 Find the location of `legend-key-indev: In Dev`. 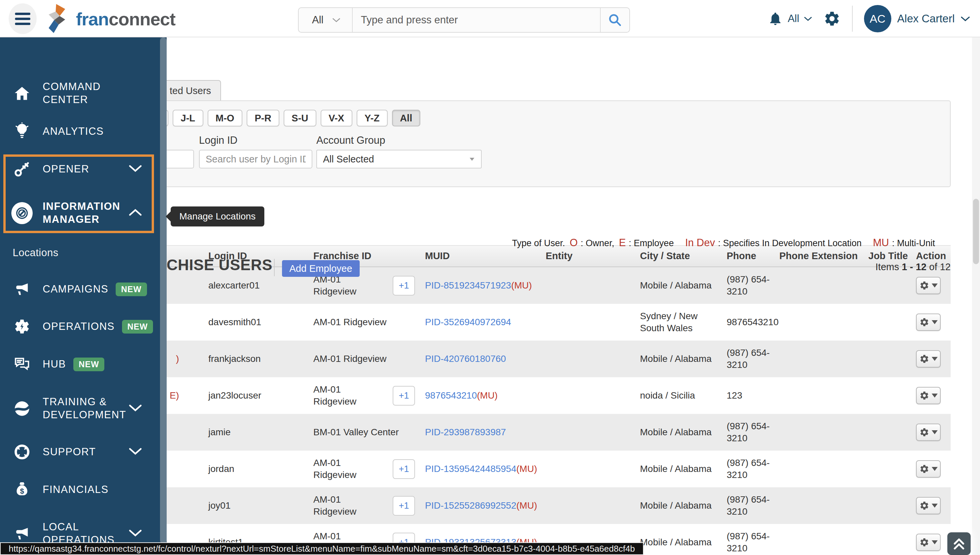

legend-key-indev: In Dev is located at coordinates (700, 243).